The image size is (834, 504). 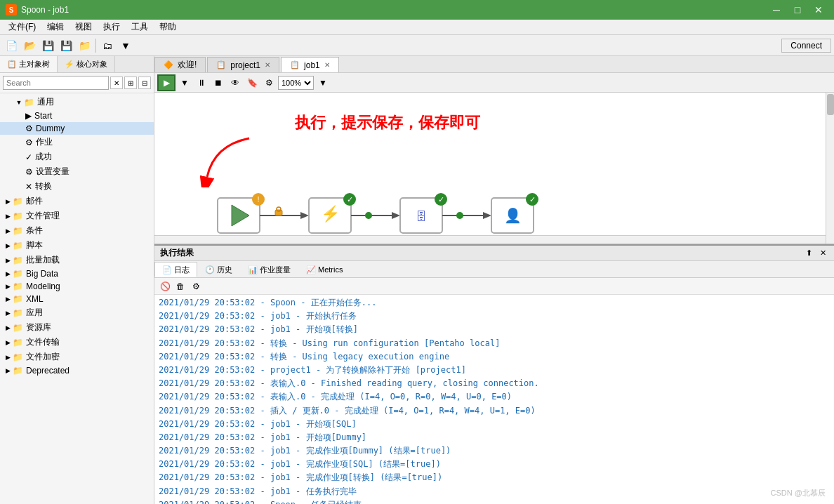 I want to click on menu-tools: 工具, so click(x=140, y=27).